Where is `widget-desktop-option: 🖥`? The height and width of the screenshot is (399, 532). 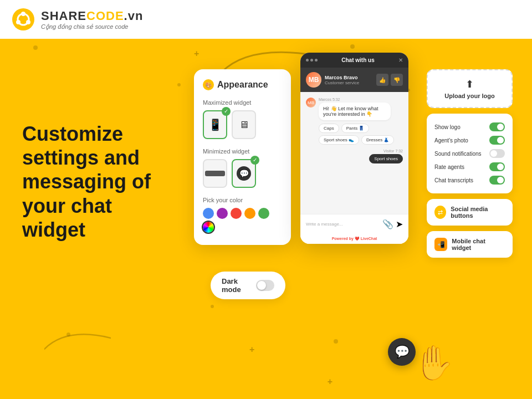
widget-desktop-option: 🖥 is located at coordinates (244, 125).